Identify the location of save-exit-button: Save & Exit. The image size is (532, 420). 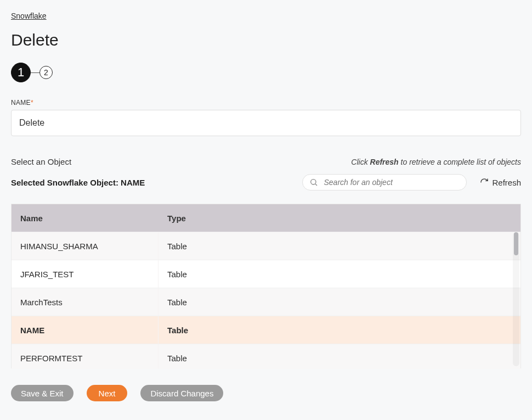
(42, 393).